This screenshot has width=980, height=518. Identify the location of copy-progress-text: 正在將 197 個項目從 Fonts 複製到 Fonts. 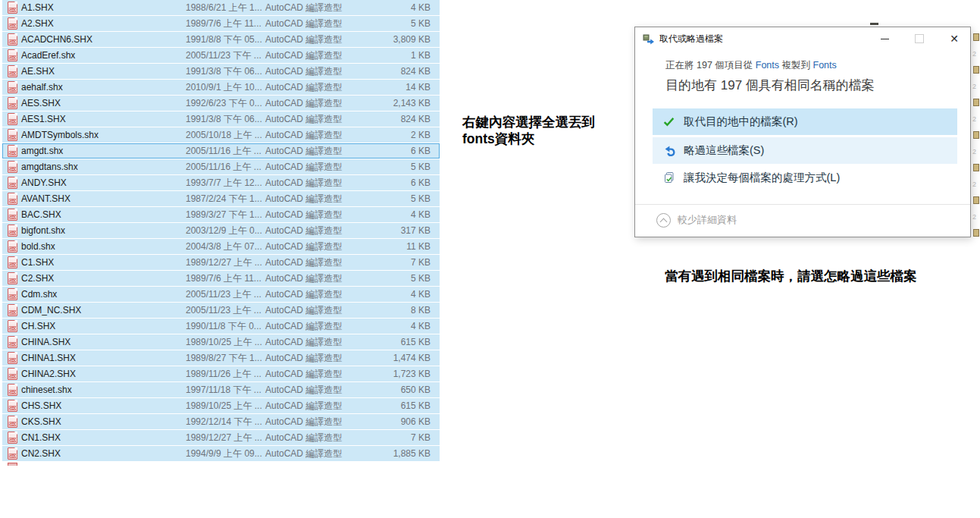
(818, 65).